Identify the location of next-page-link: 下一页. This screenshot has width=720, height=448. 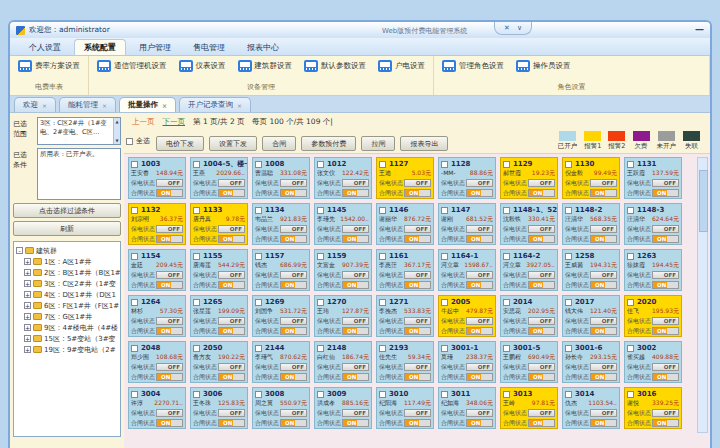
(174, 122).